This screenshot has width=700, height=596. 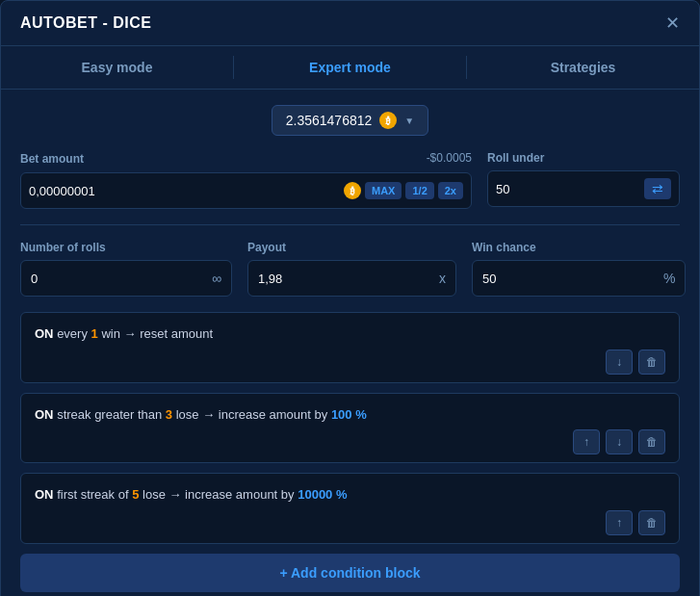 What do you see at coordinates (350, 334) in the screenshot?
I see `condition-text-1: ON every 1 win → reset amount` at bounding box center [350, 334].